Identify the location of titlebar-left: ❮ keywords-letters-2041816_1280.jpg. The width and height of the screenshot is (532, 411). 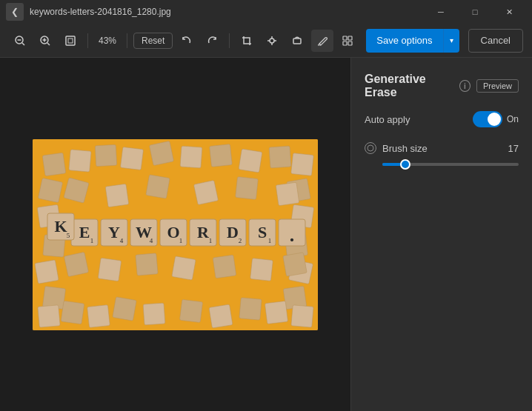
(89, 12).